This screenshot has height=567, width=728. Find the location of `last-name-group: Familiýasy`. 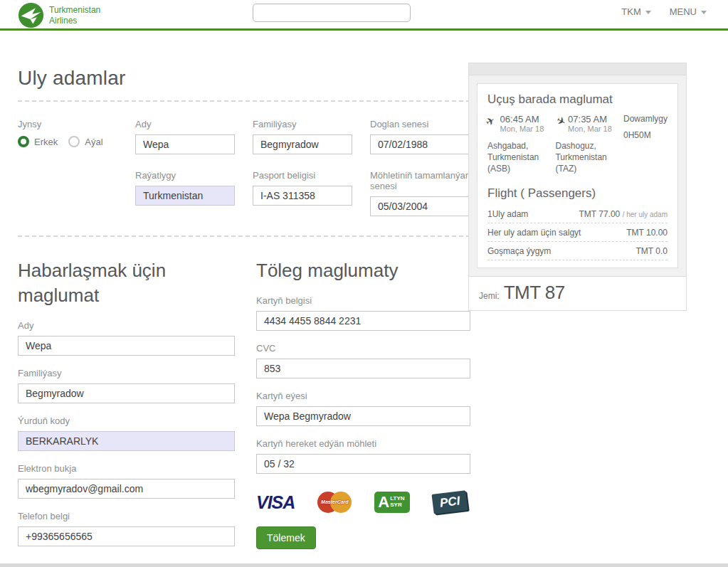

last-name-group: Familiýasy is located at coordinates (302, 137).